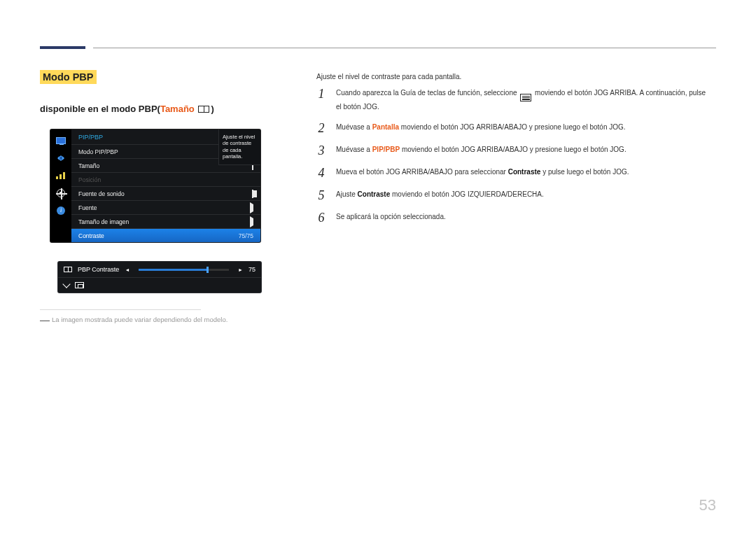 The height and width of the screenshot is (534, 756). What do you see at coordinates (166, 193) in the screenshot?
I see `osd-row-sound-source: Fuente de sonido` at bounding box center [166, 193].